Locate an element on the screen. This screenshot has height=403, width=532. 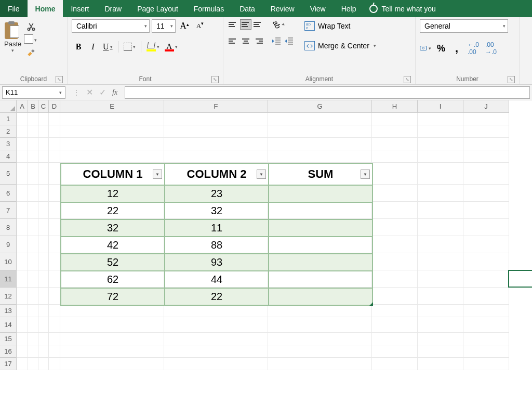
decrease-indent-button is located at coordinates (278, 41).